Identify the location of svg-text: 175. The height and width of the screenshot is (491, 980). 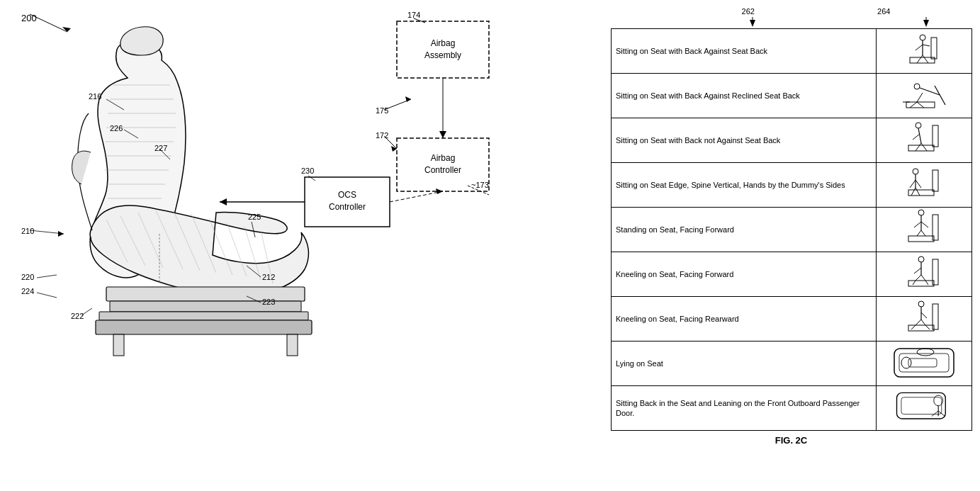
(382, 111).